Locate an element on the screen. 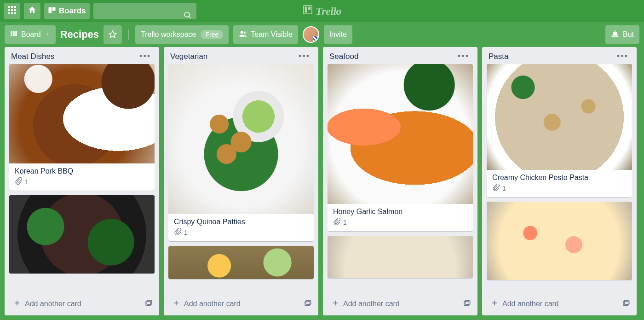 This screenshot has height=320, width=644. star-button is located at coordinates (113, 35).